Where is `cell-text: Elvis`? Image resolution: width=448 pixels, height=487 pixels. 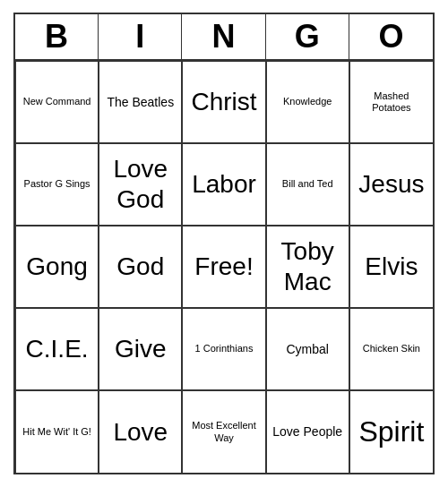
cell-text: Elvis is located at coordinates (391, 267).